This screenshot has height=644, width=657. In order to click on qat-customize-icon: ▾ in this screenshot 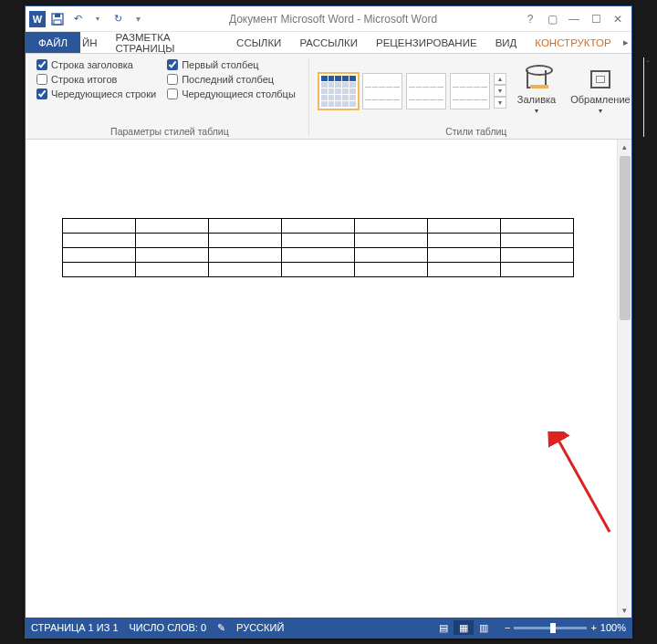, I will do `click(138, 19)`.